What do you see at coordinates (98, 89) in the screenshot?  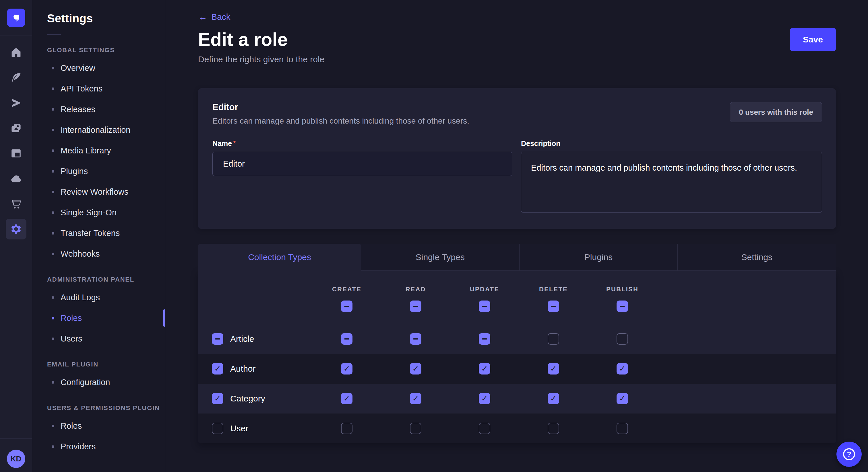 I see `sidebar-item-api-tokens: API Tokens` at bounding box center [98, 89].